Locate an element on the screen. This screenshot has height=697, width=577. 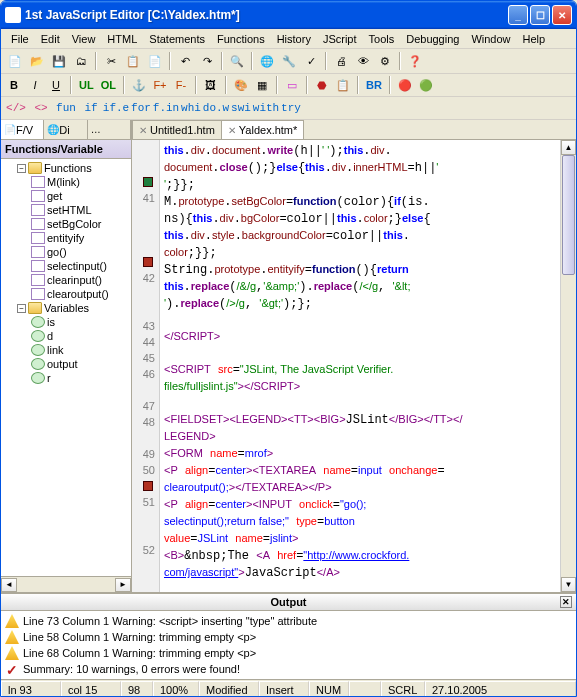
menu-statements: Statements is located at coordinates (177, 39).